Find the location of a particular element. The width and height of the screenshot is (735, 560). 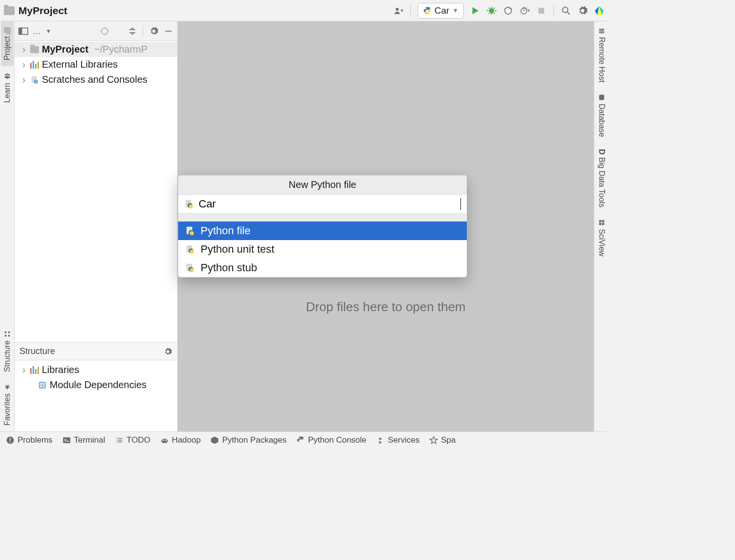

big-data-icon: D is located at coordinates (602, 152).